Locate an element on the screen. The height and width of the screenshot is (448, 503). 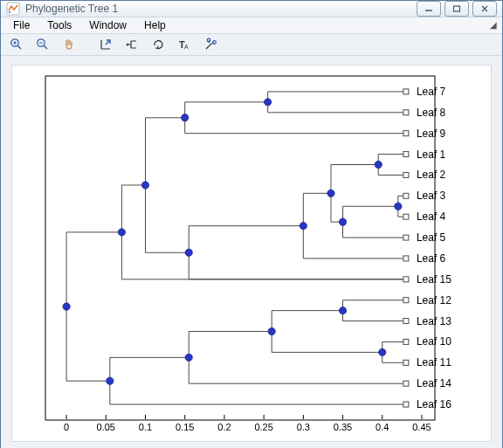
leaf-label: Leaf 16 is located at coordinates (434, 404).